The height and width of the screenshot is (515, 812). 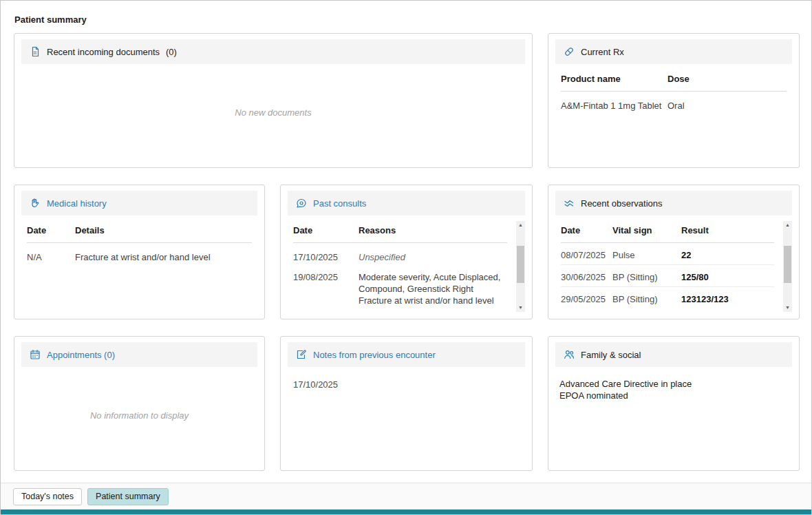 What do you see at coordinates (35, 203) in the screenshot?
I see `hand-history-icon` at bounding box center [35, 203].